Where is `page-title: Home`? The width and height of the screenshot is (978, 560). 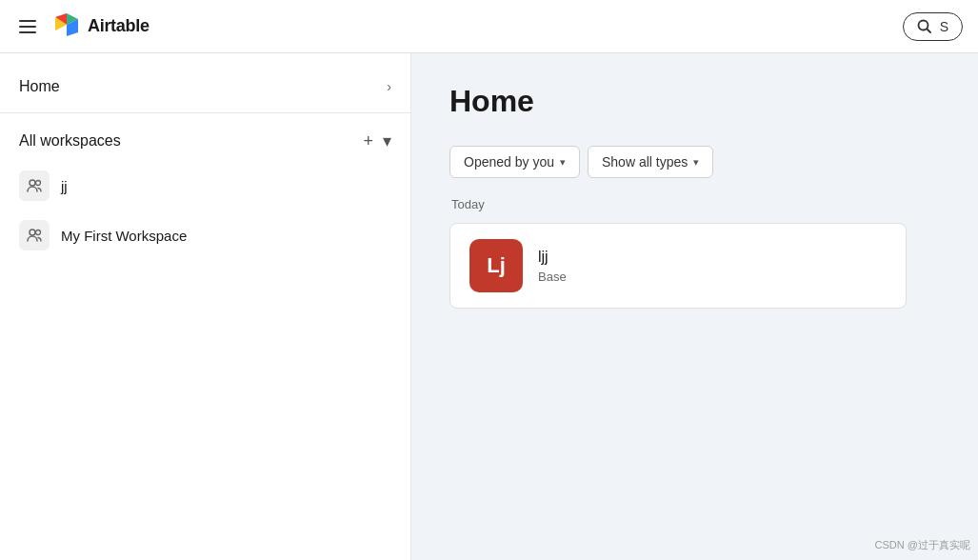 page-title: Home is located at coordinates (695, 101).